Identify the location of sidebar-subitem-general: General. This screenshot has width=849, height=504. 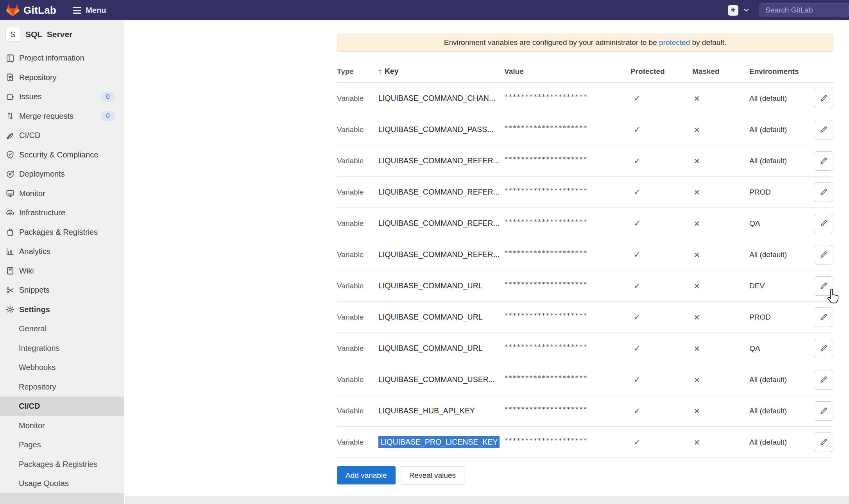
(62, 329).